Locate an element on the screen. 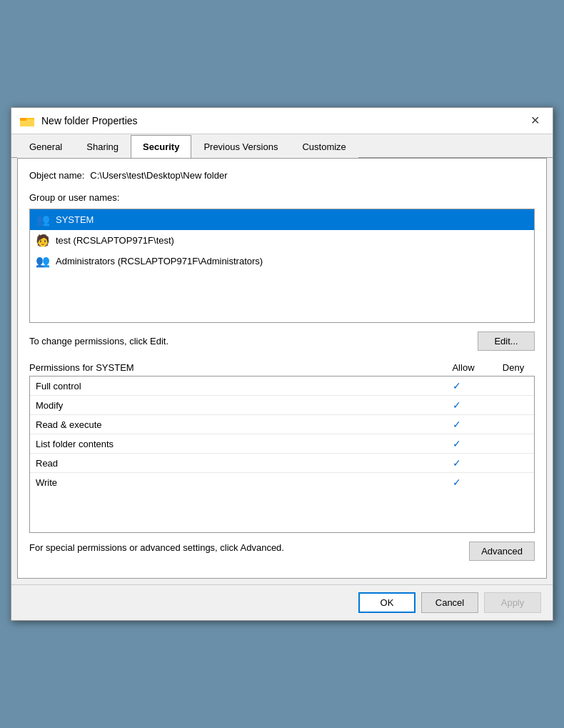 The width and height of the screenshot is (564, 728). users-list: 👥 SYSTEM 🧑 test (RCSLAPTOP971F\test) 👥 A… is located at coordinates (282, 266).